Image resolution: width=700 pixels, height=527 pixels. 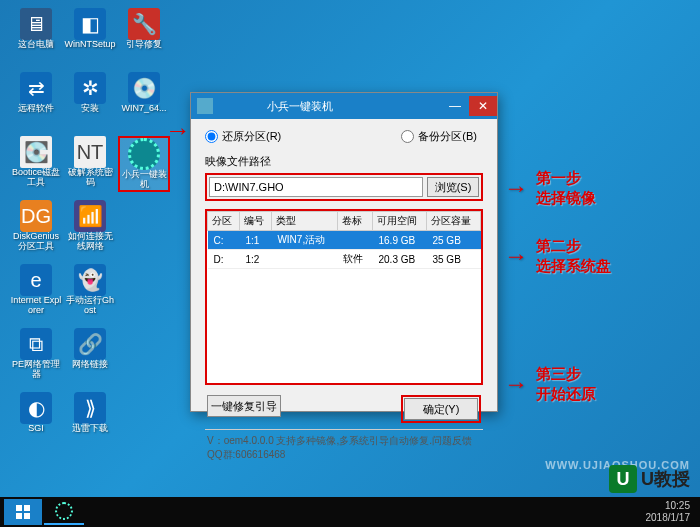 What do you see at coordinates (23, 512) in the screenshot?
I see `start-button` at bounding box center [23, 512].